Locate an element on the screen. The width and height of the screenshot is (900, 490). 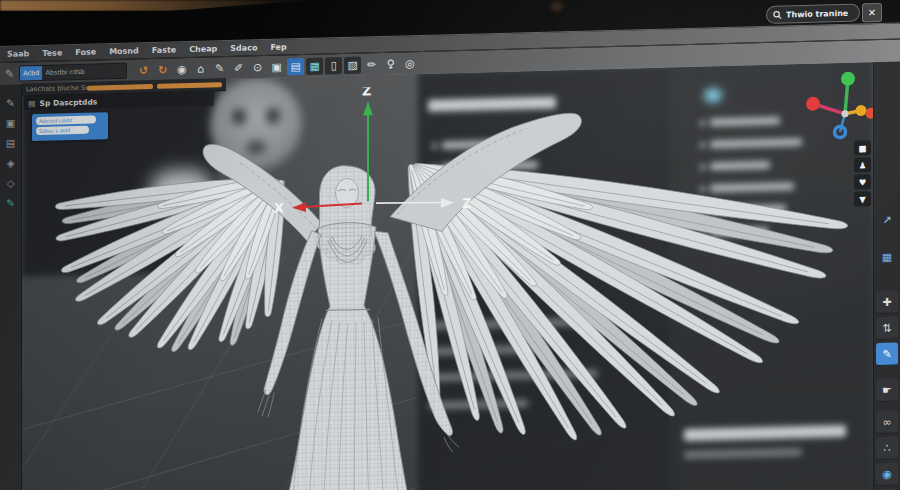
menu-item-3: Mosnd is located at coordinates (124, 51).